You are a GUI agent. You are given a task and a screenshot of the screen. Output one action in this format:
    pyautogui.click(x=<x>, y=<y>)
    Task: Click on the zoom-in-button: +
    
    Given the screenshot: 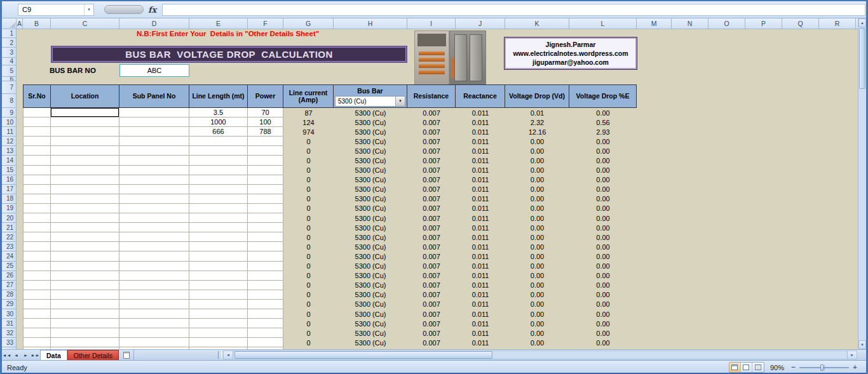 What is the action you would take?
    pyautogui.click(x=855, y=367)
    